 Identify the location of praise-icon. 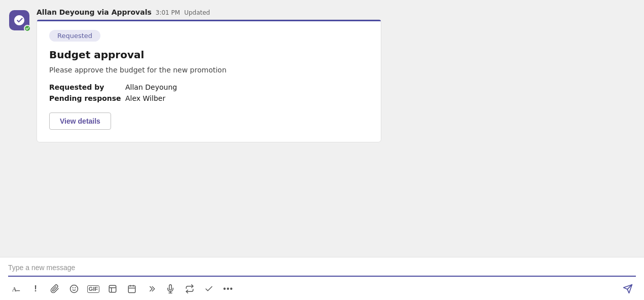
(151, 289).